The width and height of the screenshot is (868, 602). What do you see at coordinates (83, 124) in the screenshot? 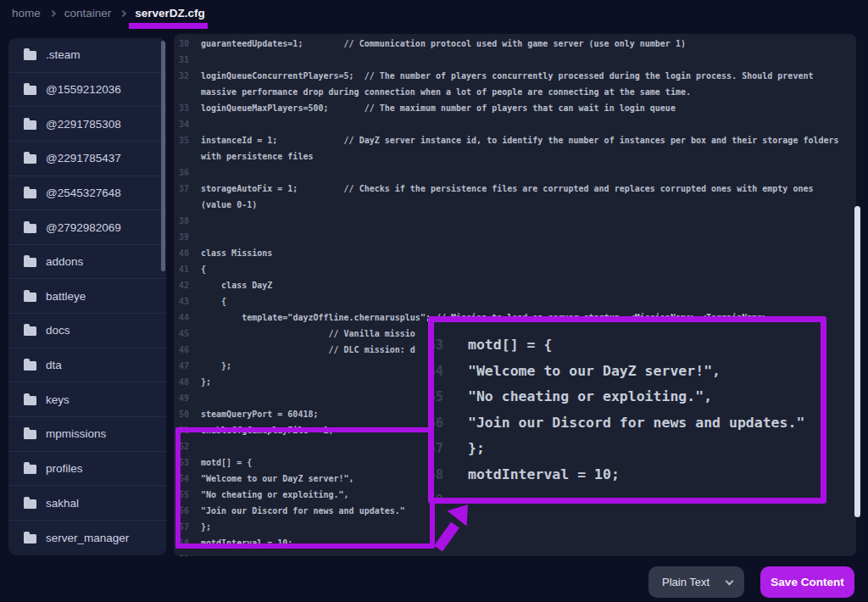
I see `folder-label: @2291785308` at bounding box center [83, 124].